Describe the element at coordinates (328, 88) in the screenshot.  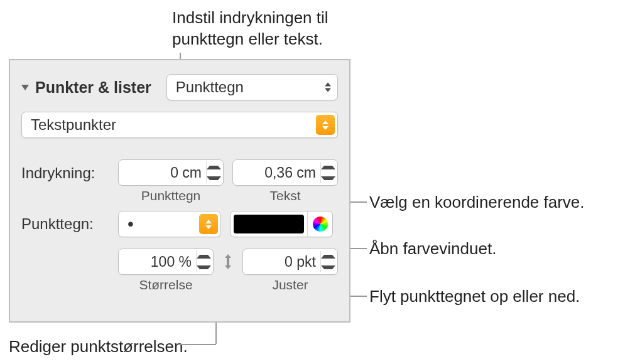
I see `chevron-updown-icon` at that location.